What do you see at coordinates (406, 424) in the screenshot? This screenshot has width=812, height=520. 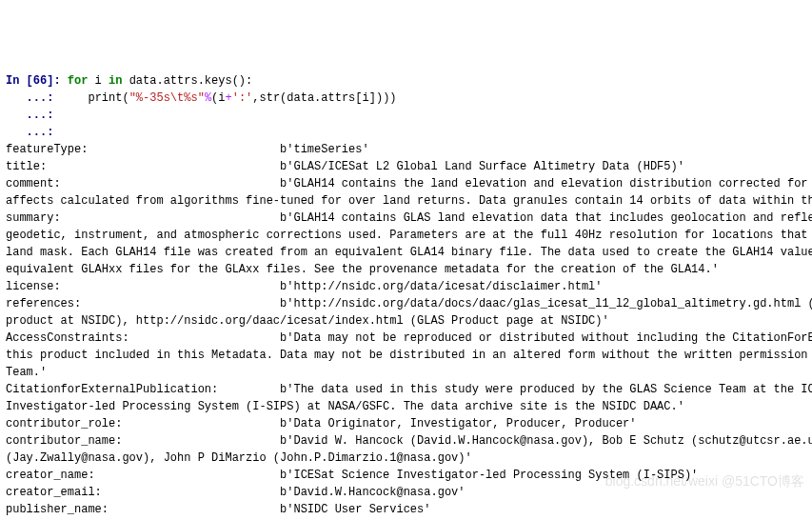 I see `output-line: contributor_role: b'Data Originator, Inv…` at bounding box center [406, 424].